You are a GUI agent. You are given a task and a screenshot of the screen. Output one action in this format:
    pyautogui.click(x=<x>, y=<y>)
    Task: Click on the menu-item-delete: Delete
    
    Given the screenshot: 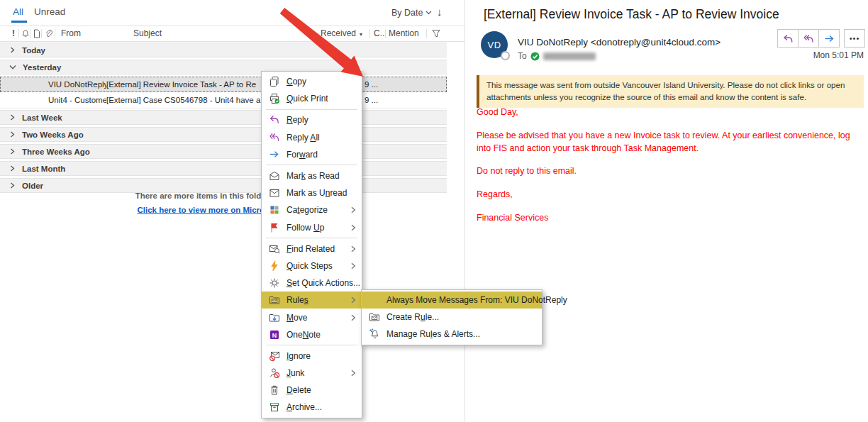 What is the action you would take?
    pyautogui.click(x=312, y=390)
    